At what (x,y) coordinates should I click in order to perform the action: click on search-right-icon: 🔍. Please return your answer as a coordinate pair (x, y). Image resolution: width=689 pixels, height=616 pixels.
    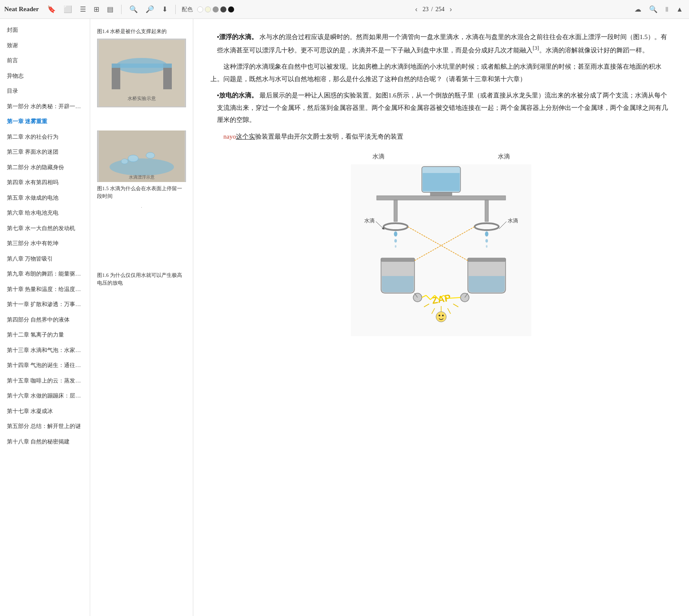
    Looking at the image, I should click on (653, 9).